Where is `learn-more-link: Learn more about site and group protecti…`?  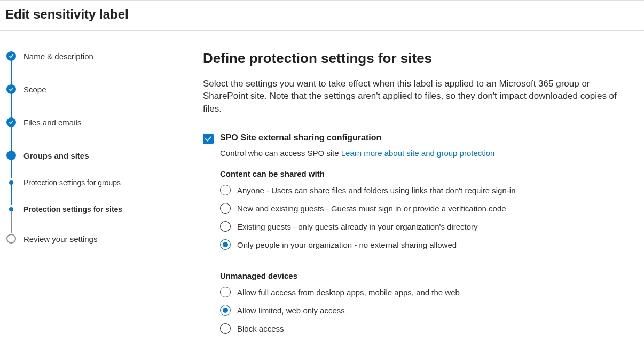 learn-more-link: Learn more about site and group protecti… is located at coordinates (418, 153).